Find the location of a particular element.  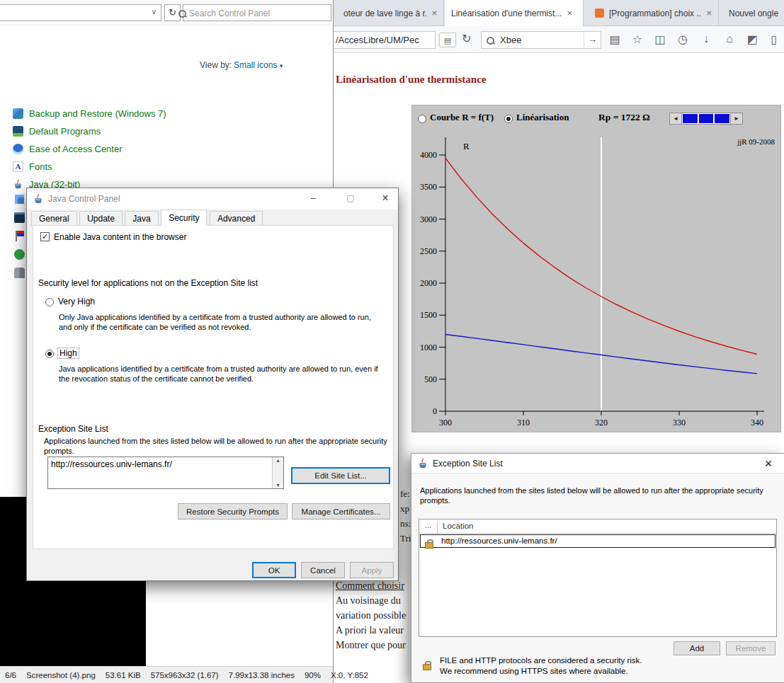

add-button: Add is located at coordinates (697, 648).